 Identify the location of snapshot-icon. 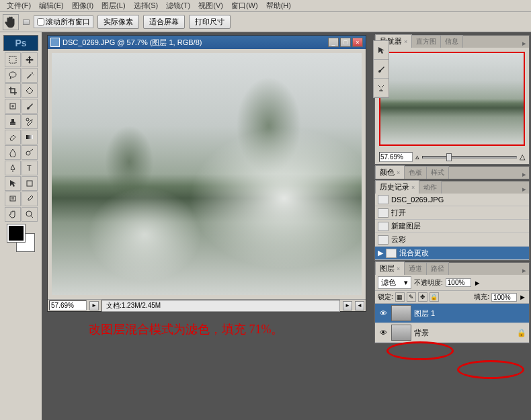
(383, 200).